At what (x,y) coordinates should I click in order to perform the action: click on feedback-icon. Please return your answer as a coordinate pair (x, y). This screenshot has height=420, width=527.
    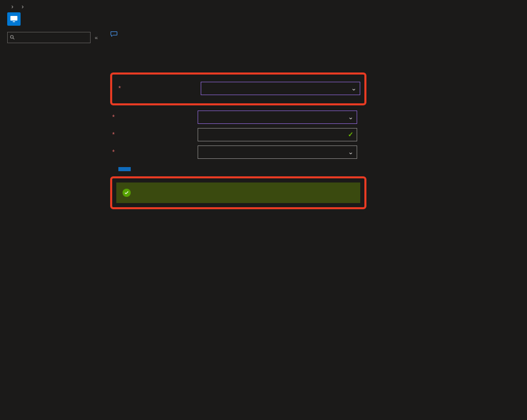
    Looking at the image, I should click on (114, 34).